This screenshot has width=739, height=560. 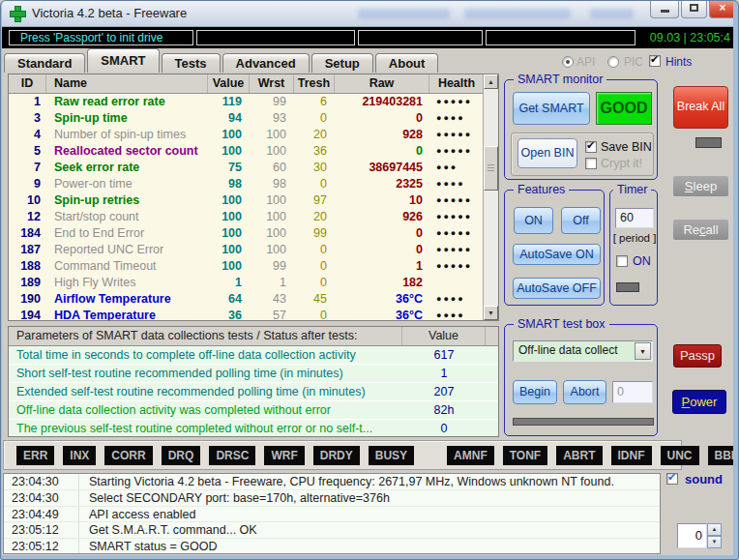 What do you see at coordinates (253, 151) in the screenshot?
I see `table-row: 5Reallocated sector count100100360●●●●●` at bounding box center [253, 151].